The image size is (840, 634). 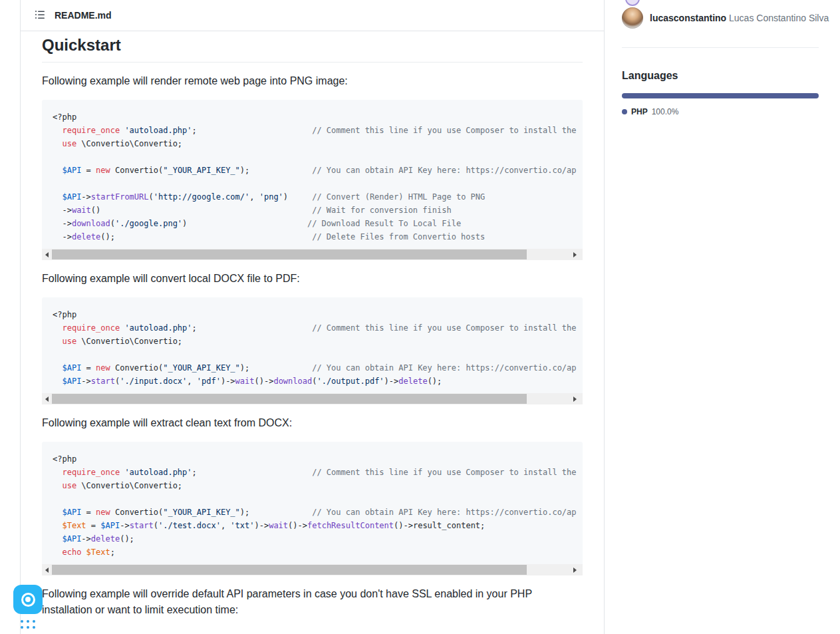 What do you see at coordinates (83, 15) in the screenshot?
I see `readme-filename: README.md` at bounding box center [83, 15].